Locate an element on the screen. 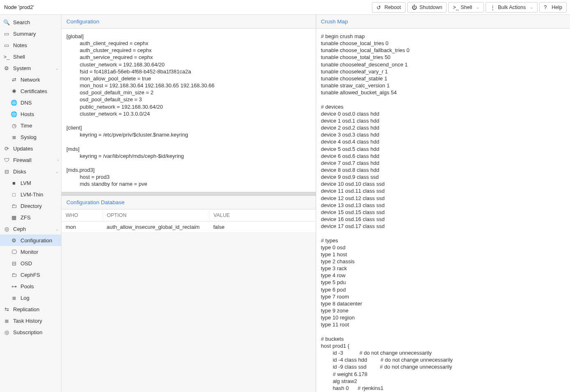 This screenshot has width=570, height=392. sidebar-item-replication: ⇆Replication is located at coordinates (30, 309).